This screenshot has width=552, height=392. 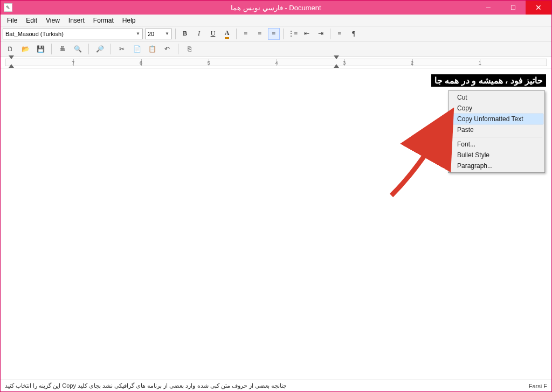 What do you see at coordinates (276, 62) in the screenshot?
I see `ruler-track: 1234567` at bounding box center [276, 62].